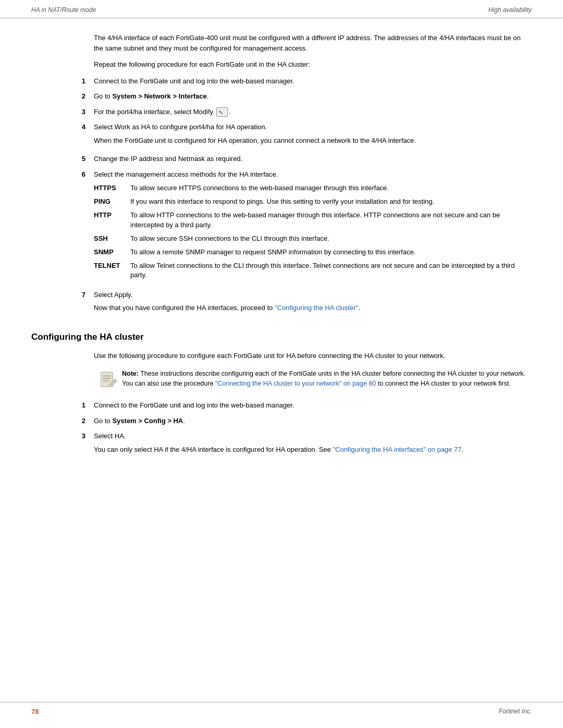  Describe the element at coordinates (112, 270) in the screenshot. I see `access-term-telnet: TELNET` at that location.